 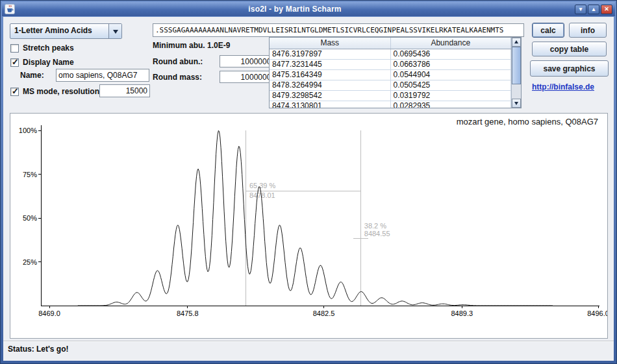 What do you see at coordinates (48, 62) in the screenshot?
I see `checkbox-label: Display Name` at bounding box center [48, 62].